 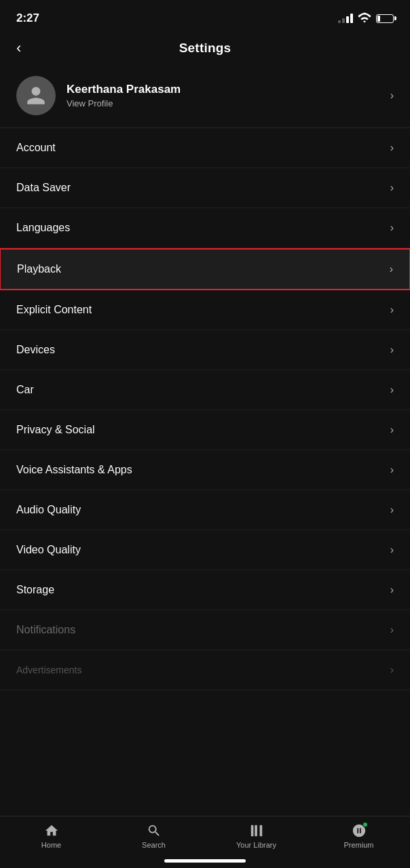 I want to click on status-time: 2:27, so click(x=28, y=18).